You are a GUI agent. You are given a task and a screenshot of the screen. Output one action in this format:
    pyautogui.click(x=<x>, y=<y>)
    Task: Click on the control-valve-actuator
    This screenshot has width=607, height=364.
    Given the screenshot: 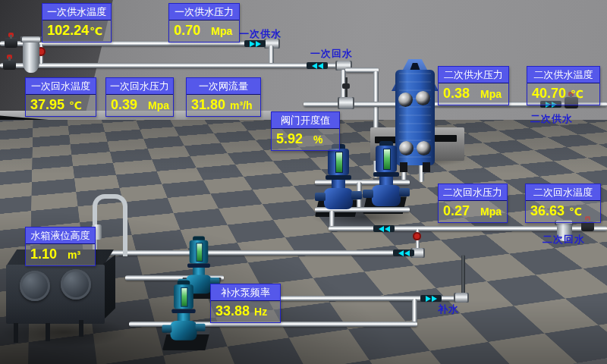 What is the action you would take?
    pyautogui.click(x=346, y=86)
    